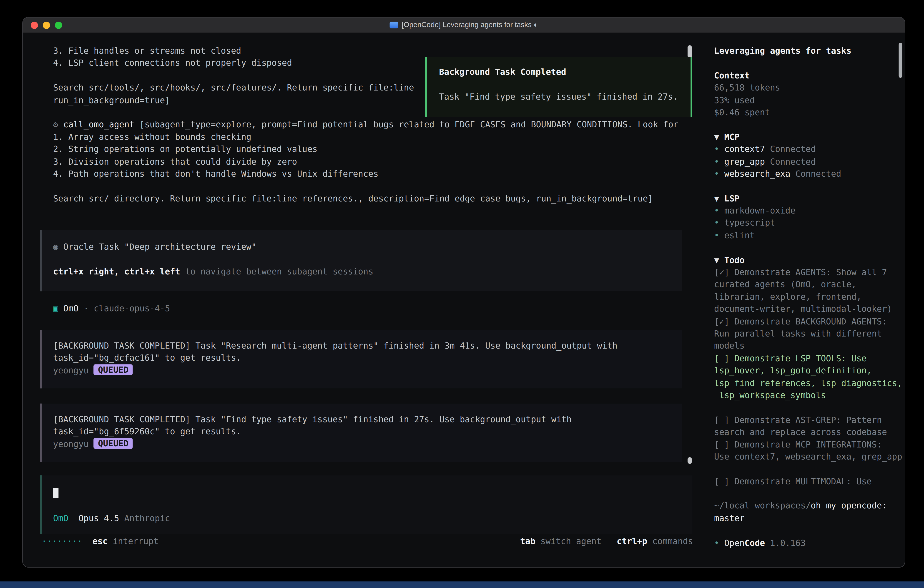  Describe the element at coordinates (368, 431) in the screenshot. I see `terminal-line: task_id="bg_6f59260c" to get results.` at that location.